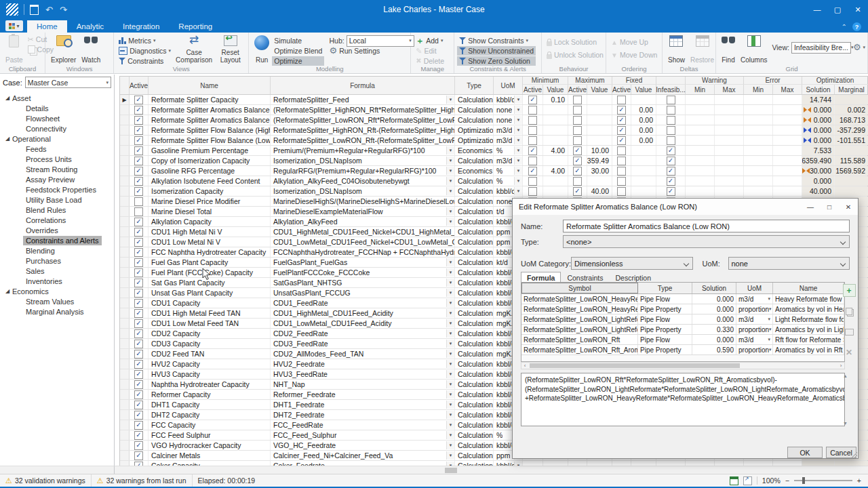 This screenshot has width=868, height=488. Describe the element at coordinates (634, 42) in the screenshot. I see `move-up-button: Move Up` at that location.